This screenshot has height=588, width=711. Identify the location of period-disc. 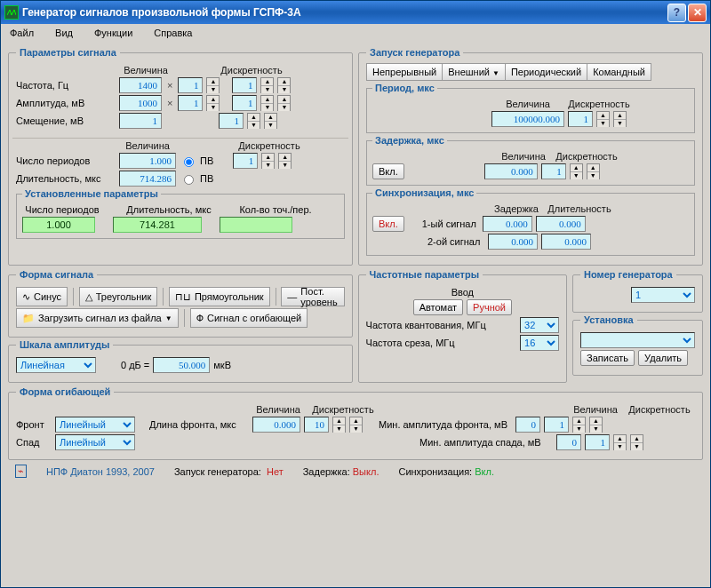
(580, 119).